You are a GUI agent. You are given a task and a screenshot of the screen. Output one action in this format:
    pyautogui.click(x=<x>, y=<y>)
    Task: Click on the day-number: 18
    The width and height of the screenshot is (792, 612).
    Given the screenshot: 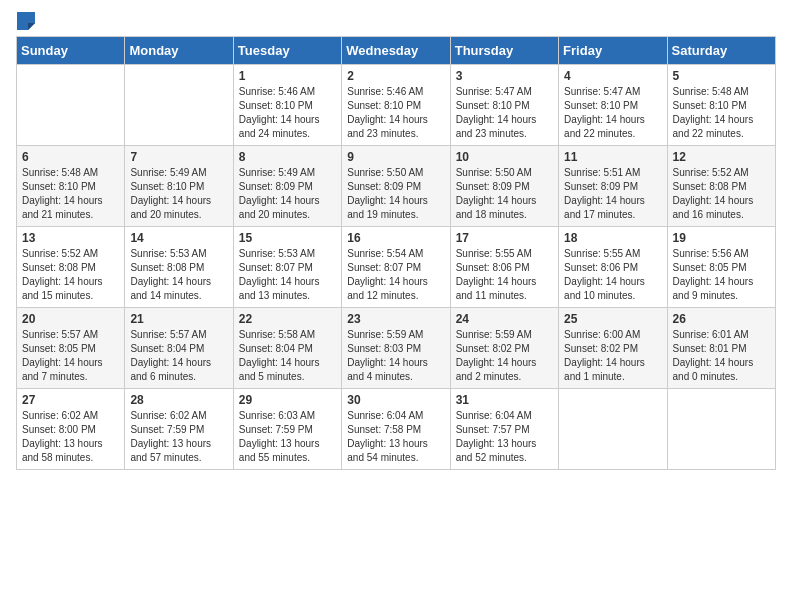 What is the action you would take?
    pyautogui.click(x=612, y=238)
    